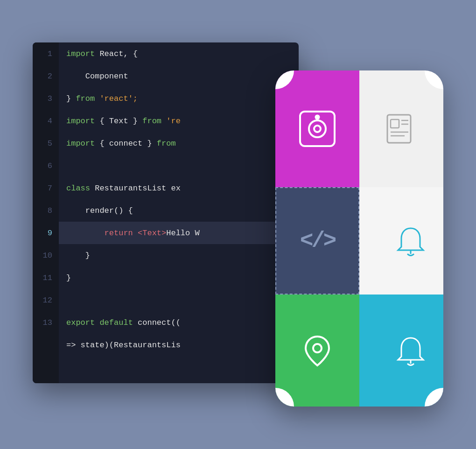 The height and width of the screenshot is (449, 476). Describe the element at coordinates (71, 99) in the screenshot. I see `code-brace-3: }` at that location.